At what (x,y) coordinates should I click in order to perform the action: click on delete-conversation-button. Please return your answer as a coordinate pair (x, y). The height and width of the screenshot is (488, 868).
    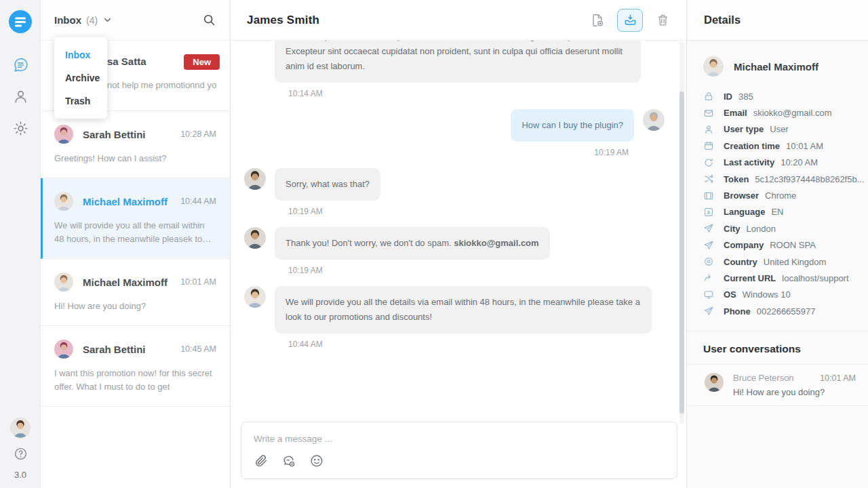
    Looking at the image, I should click on (663, 20).